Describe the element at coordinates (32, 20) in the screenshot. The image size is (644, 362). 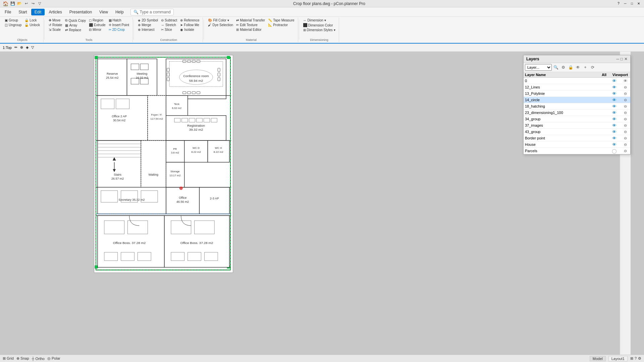
I see `lock-btn: 🔒Lock` at that location.